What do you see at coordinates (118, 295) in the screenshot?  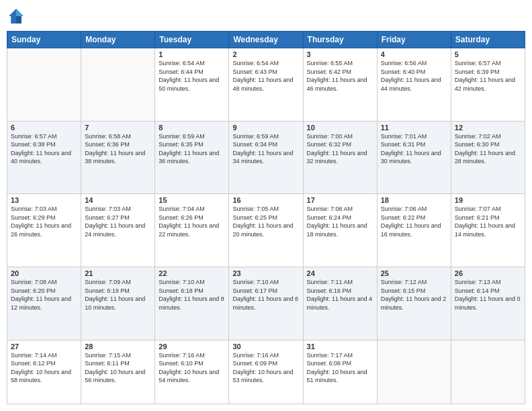 I see `day-info: Sunrise: 7:09 AM Sunset: 6:19 PM Dayligh…` at bounding box center [118, 295].